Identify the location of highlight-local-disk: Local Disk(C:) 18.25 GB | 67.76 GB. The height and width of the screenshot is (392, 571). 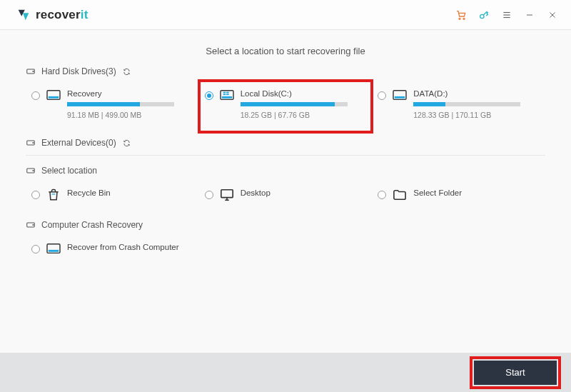
(286, 106).